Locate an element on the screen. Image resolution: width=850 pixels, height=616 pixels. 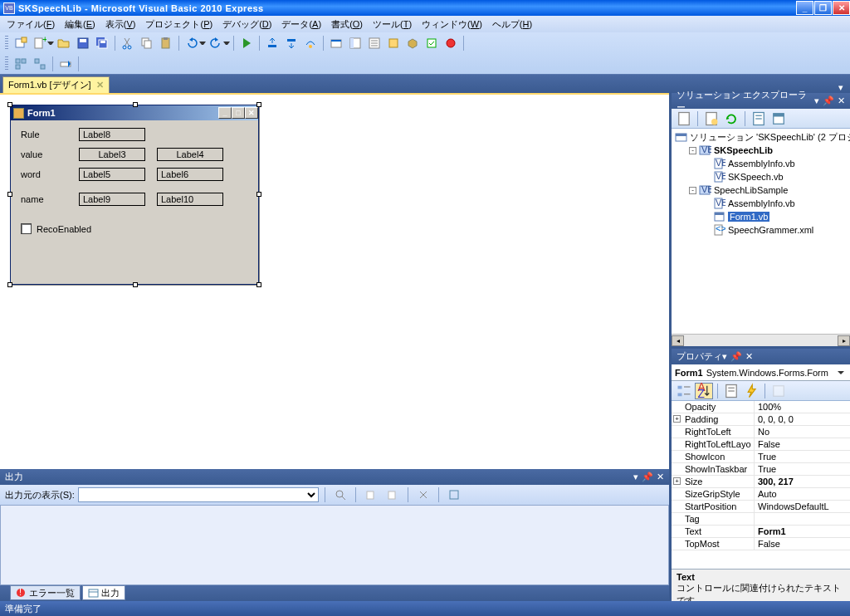
scroll-left-button: ◂ is located at coordinates (677, 340).